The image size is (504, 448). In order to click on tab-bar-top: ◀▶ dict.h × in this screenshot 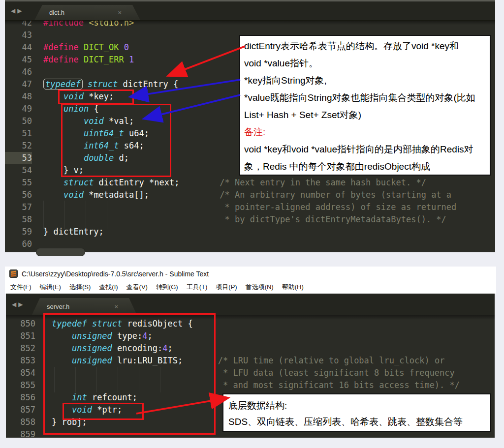, I will do `click(250, 11)`.